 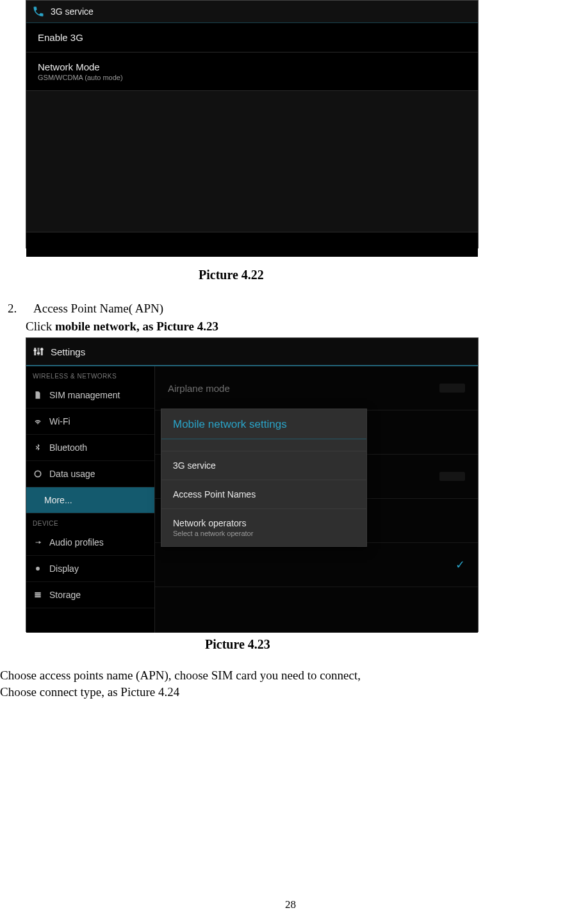 I want to click on phone-icon, so click(x=38, y=12).